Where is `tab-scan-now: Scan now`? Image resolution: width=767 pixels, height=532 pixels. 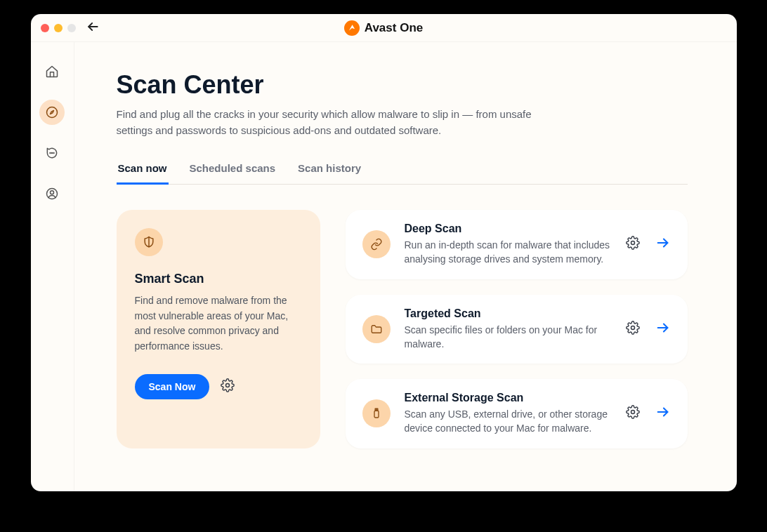
tab-scan-now: Scan now is located at coordinates (143, 171).